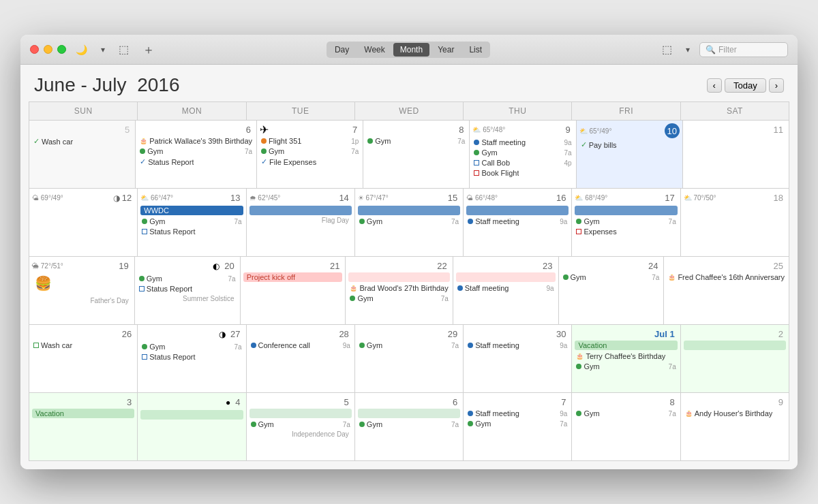 This screenshot has width=818, height=504. What do you see at coordinates (310, 155) in the screenshot?
I see `day-cell-jun7: ✈ 7 Flight 351 1p Gym 7a ✓ File Expenses` at bounding box center [310, 155].